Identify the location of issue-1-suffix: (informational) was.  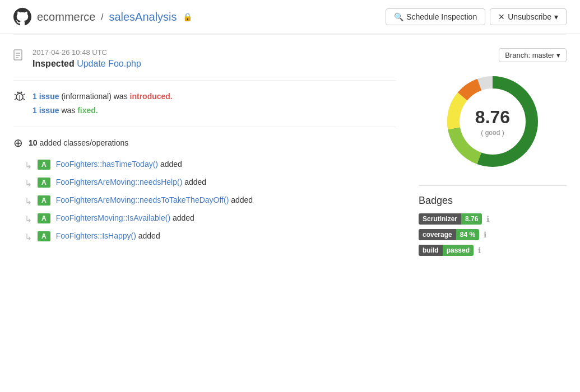
(95, 96).